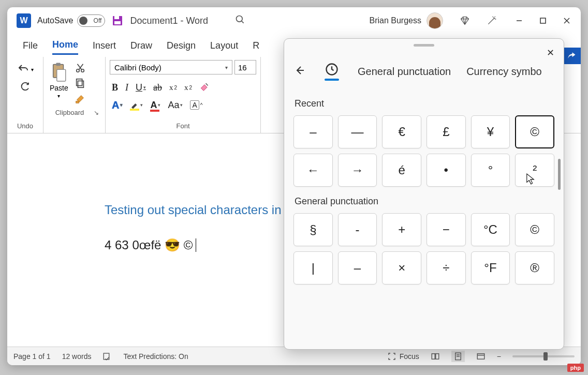 The height and width of the screenshot is (375, 588). Describe the element at coordinates (313, 230) in the screenshot. I see `symbol-§: §` at that location.